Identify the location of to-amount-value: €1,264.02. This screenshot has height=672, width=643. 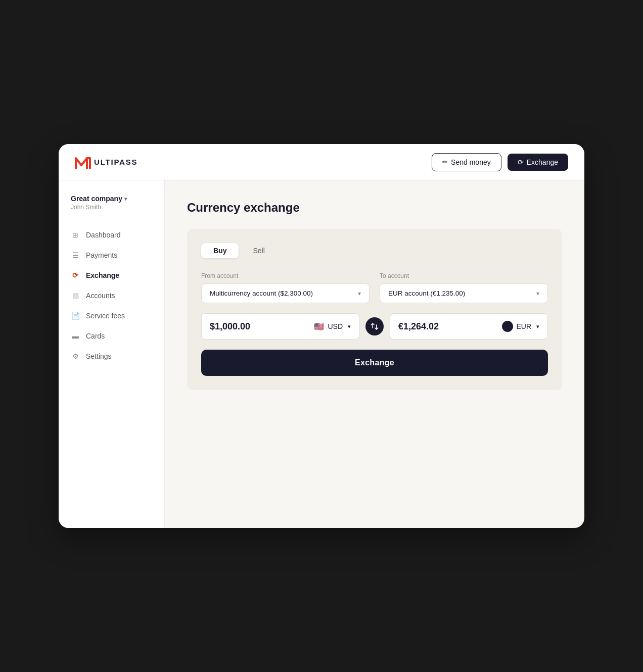
(419, 326).